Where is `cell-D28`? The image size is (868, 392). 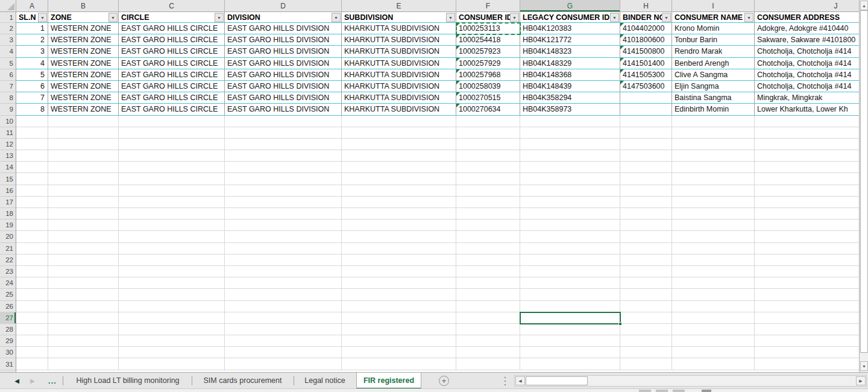
cell-D28 is located at coordinates (283, 329).